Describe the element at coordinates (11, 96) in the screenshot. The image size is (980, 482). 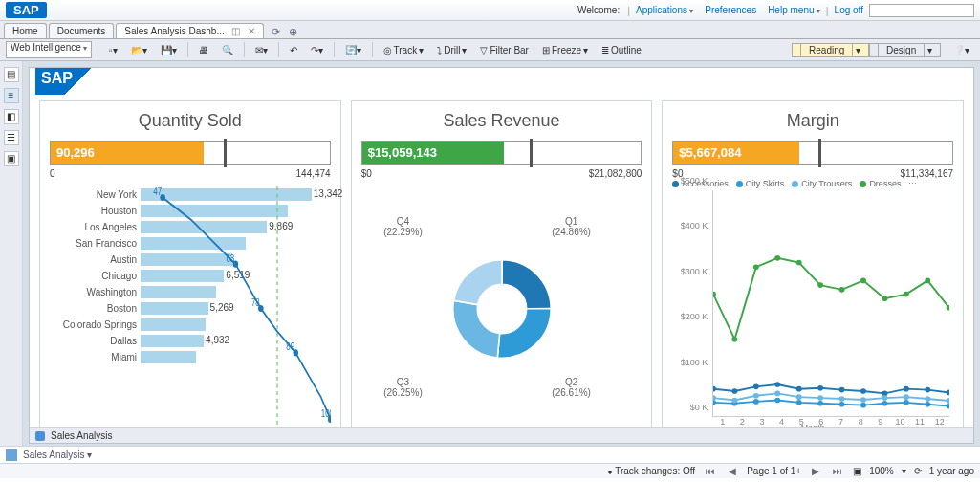
I see `nav-data-icon: ≡` at that location.